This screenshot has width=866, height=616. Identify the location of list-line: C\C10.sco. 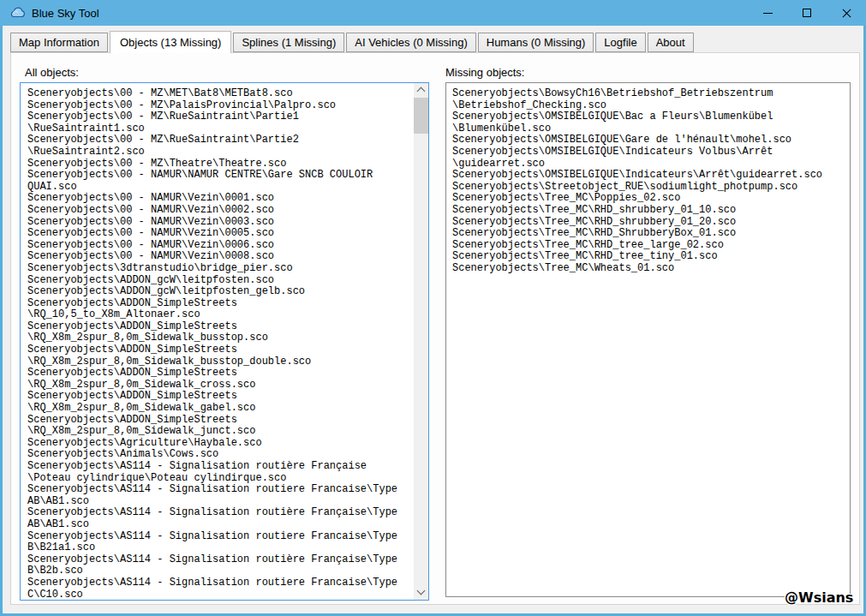
(228, 595).